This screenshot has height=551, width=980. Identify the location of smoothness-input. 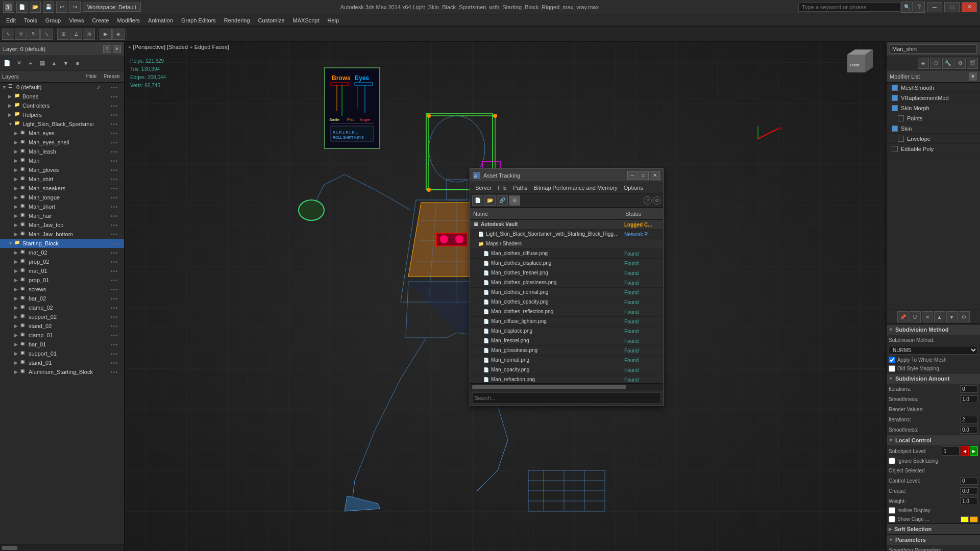
(969, 399).